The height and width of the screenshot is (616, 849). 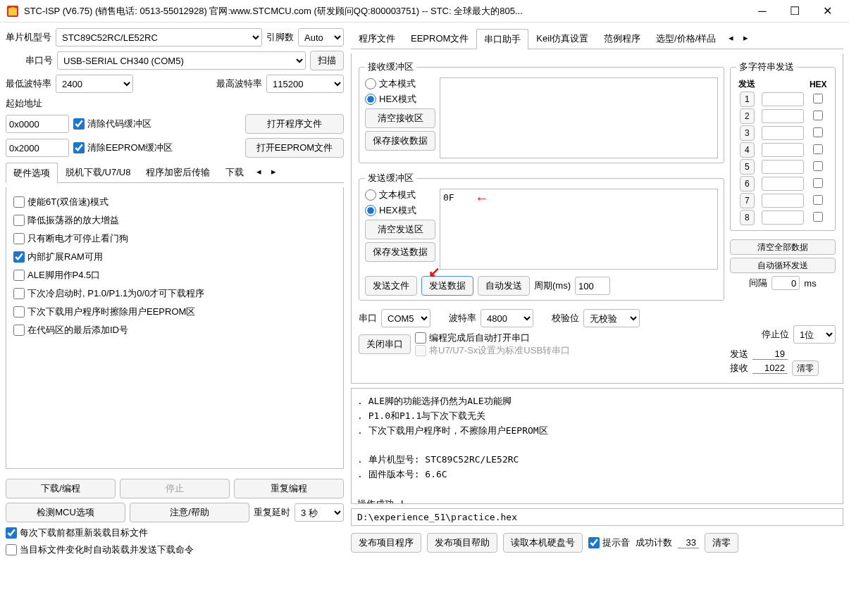 What do you see at coordinates (175, 330) in the screenshot?
I see `hw-opt-7: 在代码区的最后添加ID号` at bounding box center [175, 330].